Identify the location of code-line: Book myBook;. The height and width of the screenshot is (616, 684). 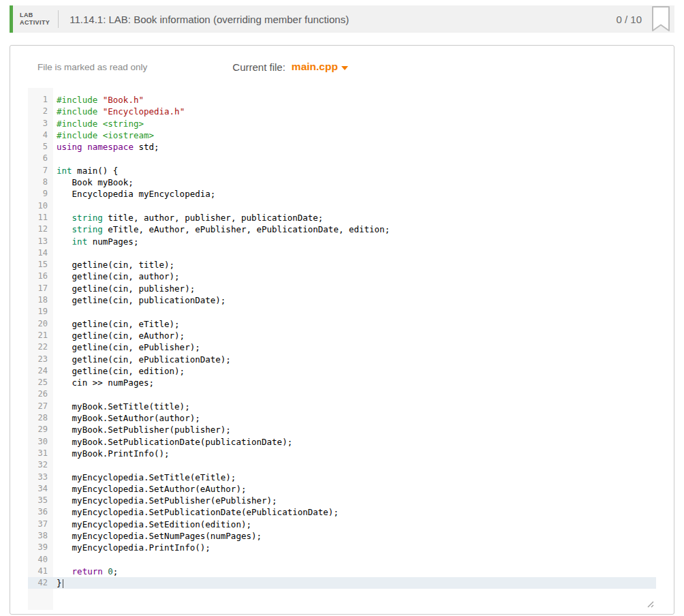
(354, 183).